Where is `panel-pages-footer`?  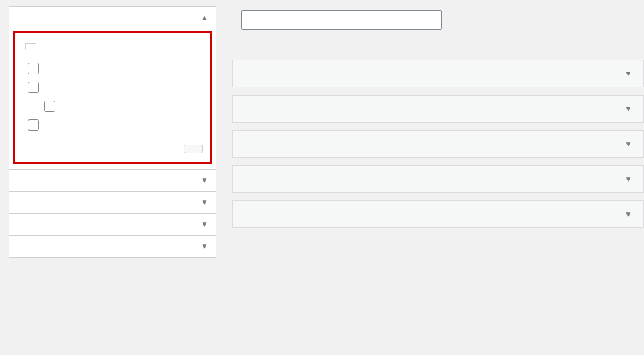 panel-pages-footer is located at coordinates (113, 145).